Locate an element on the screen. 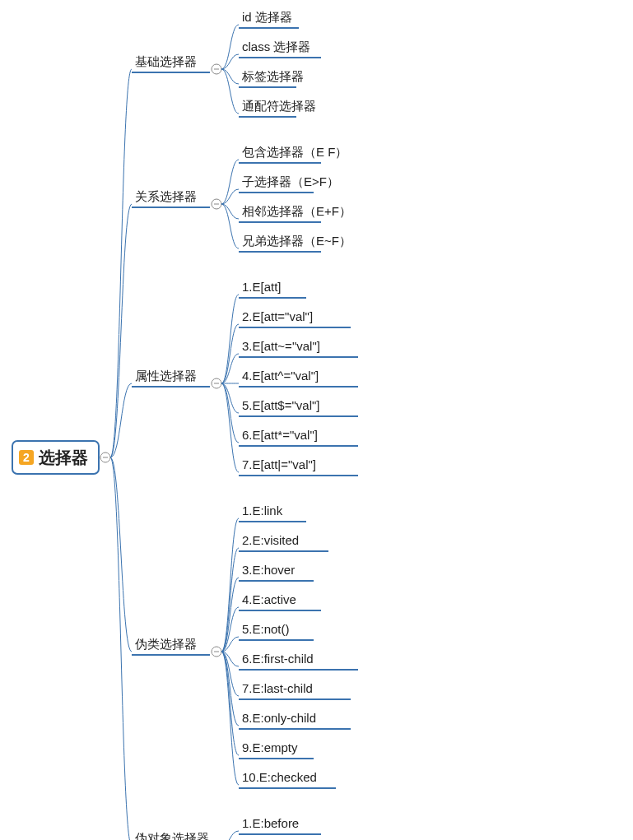 The image size is (633, 840). leaf-label: 2.E[att="val"] is located at coordinates (277, 316).